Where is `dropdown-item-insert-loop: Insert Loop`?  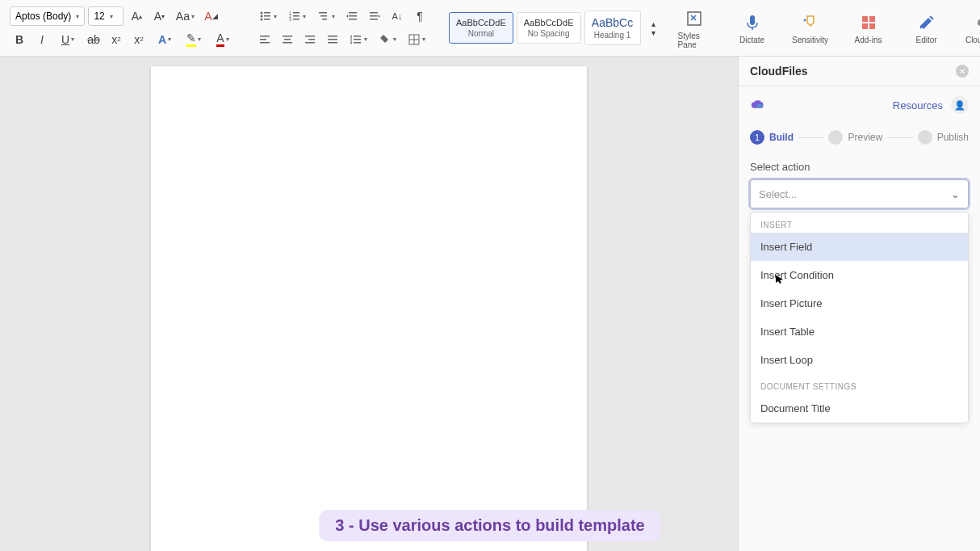 dropdown-item-insert-loop: Insert Loop is located at coordinates (859, 360).